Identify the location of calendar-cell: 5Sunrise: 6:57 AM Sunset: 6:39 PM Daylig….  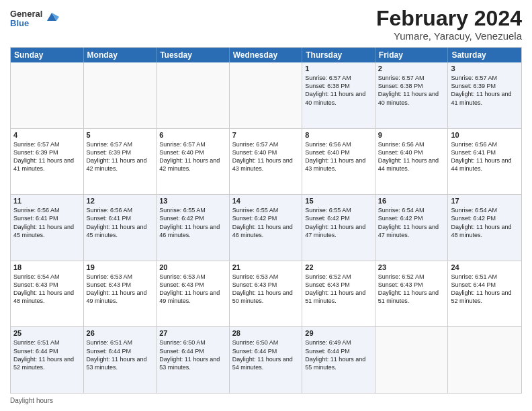
(121, 162).